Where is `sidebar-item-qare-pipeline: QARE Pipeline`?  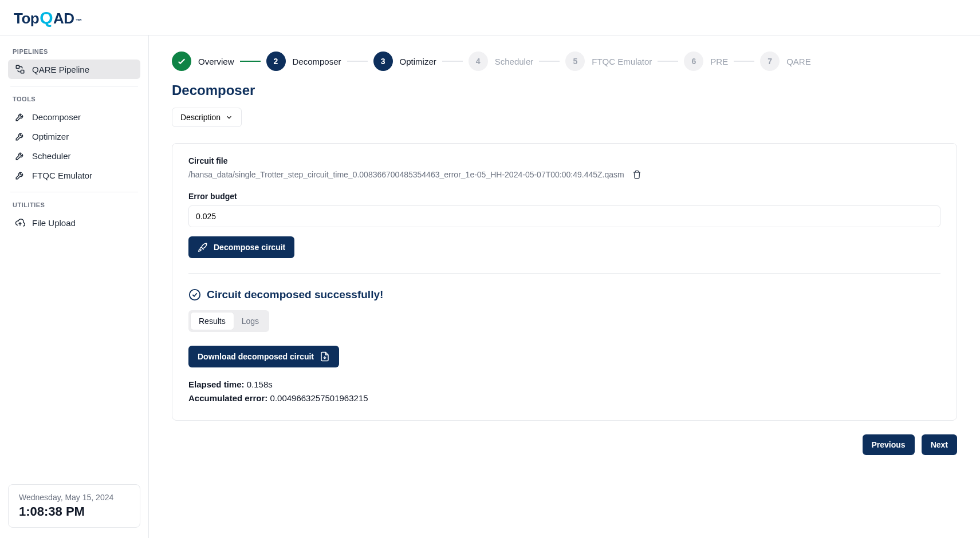 sidebar-item-qare-pipeline: QARE Pipeline is located at coordinates (74, 69).